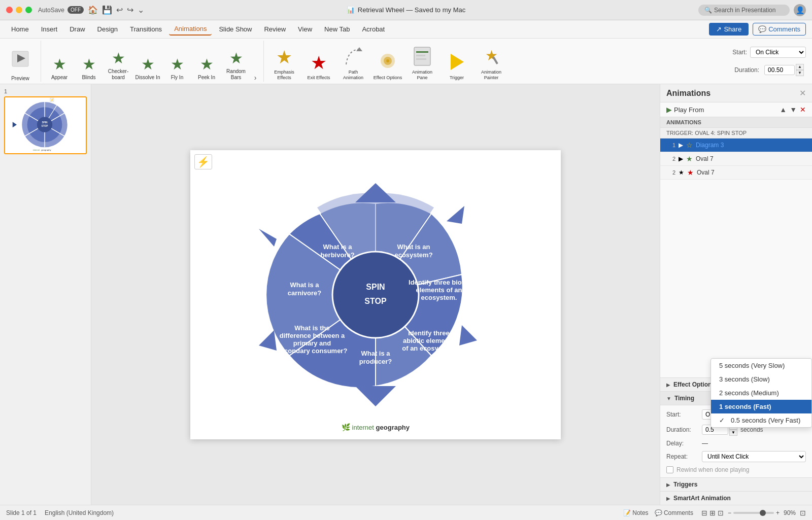 This screenshot has width=812, height=520. I want to click on ribbon-effect-options-button: Effect Options, so click(388, 65).